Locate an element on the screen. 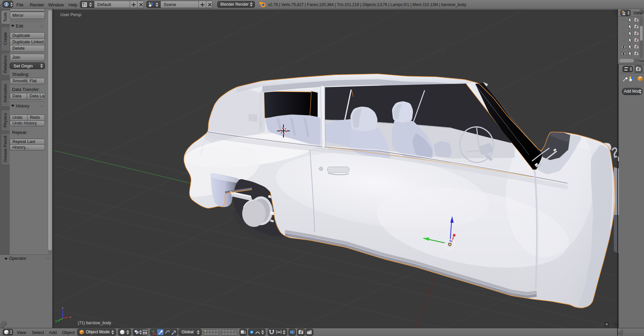  svg-text: (71) barstow_body is located at coordinates (95, 323).